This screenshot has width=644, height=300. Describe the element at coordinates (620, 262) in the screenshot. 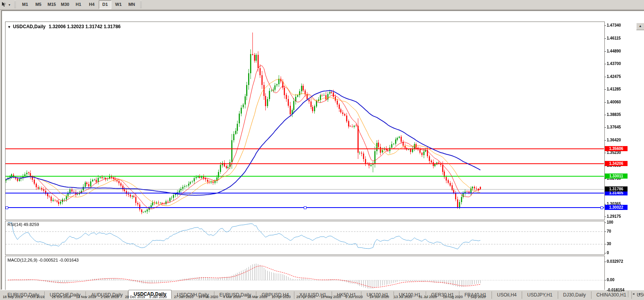

I see `macd-tick-label: 0.032972` at that location.